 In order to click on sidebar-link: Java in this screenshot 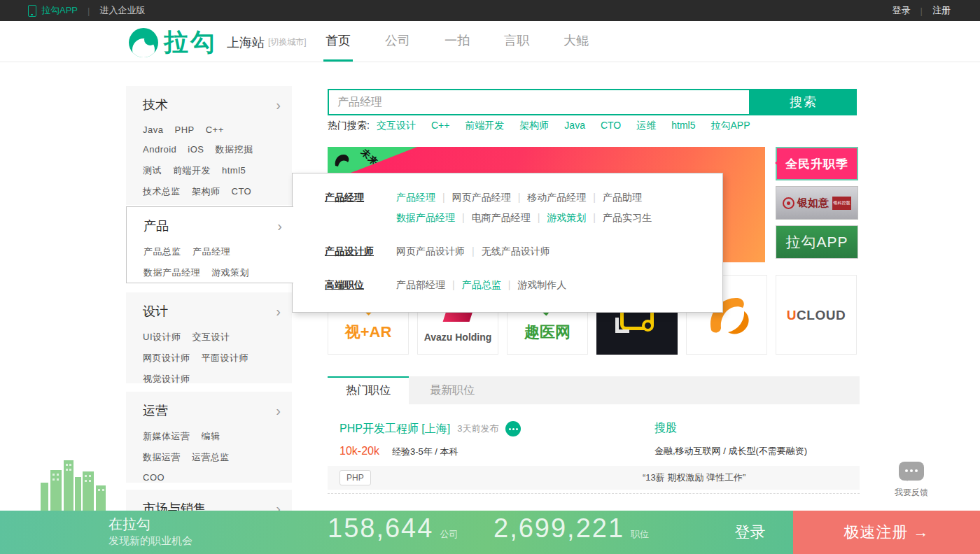, I will do `click(153, 130)`.